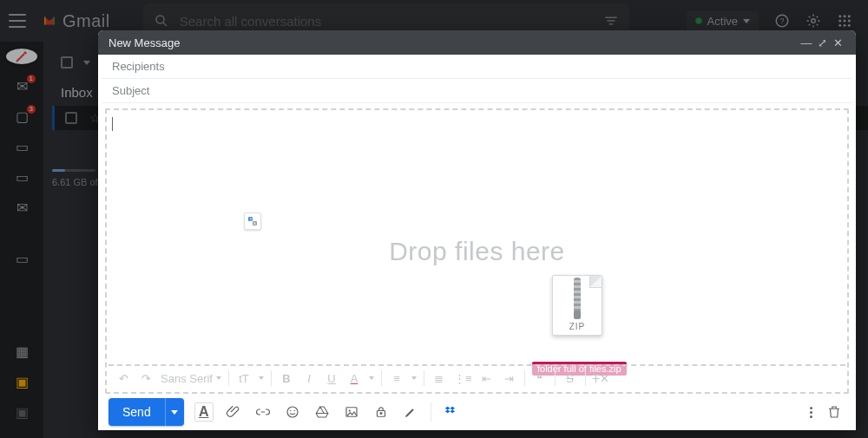 This screenshot has width=868, height=438. Describe the element at coordinates (187, 378) in the screenshot. I see `font-family-label: Sans Serif` at that location.